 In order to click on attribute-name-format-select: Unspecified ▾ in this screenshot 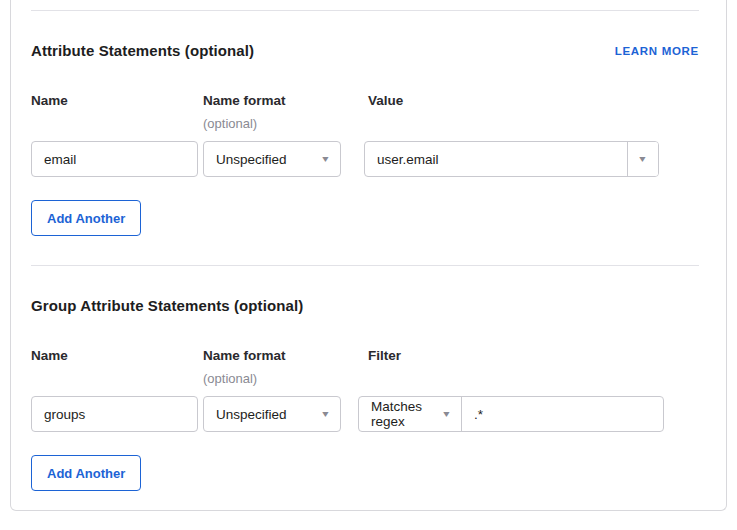, I will do `click(272, 159)`.